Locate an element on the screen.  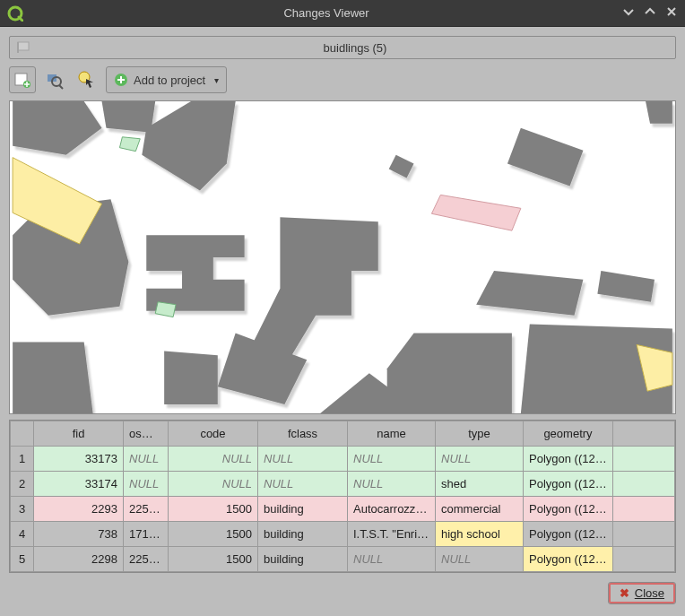
cell-osm_id: 1710... is located at coordinates (146, 534).